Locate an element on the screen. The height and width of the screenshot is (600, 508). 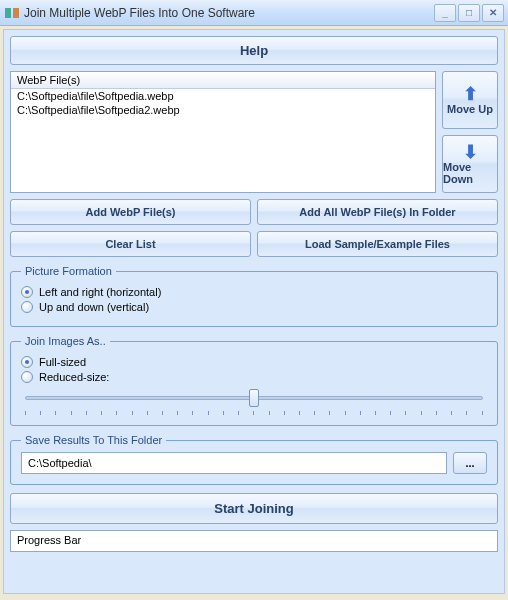
move-up-button: ⬆ Move Up is located at coordinates (470, 100).